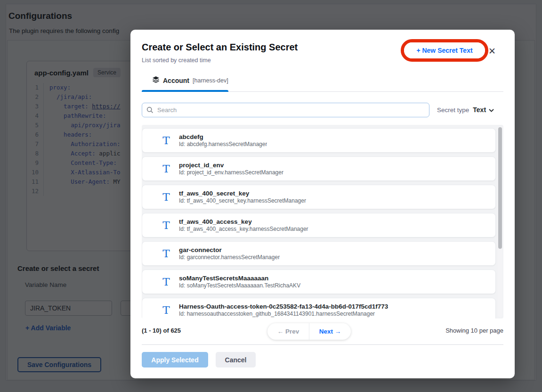  I want to click on tab-account-label: Account, so click(176, 81).